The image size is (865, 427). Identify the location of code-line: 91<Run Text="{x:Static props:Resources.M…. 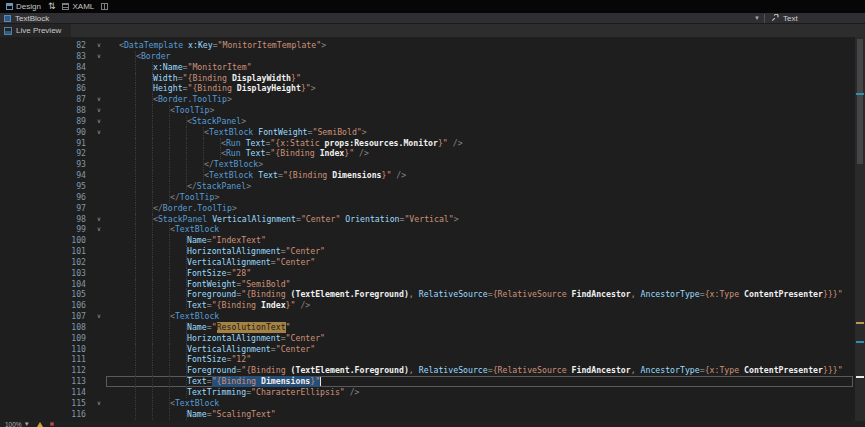
(432, 144).